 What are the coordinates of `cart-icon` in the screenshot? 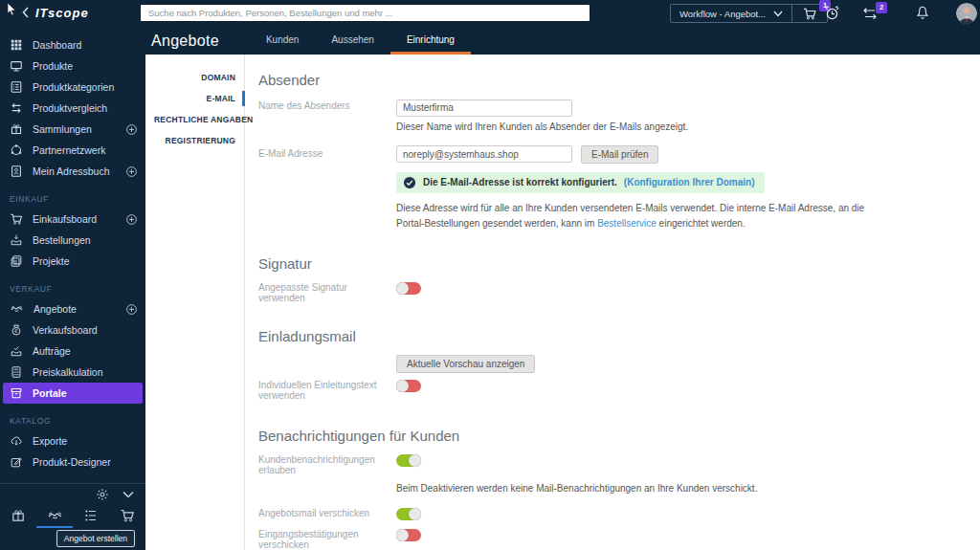 It's located at (16, 219).